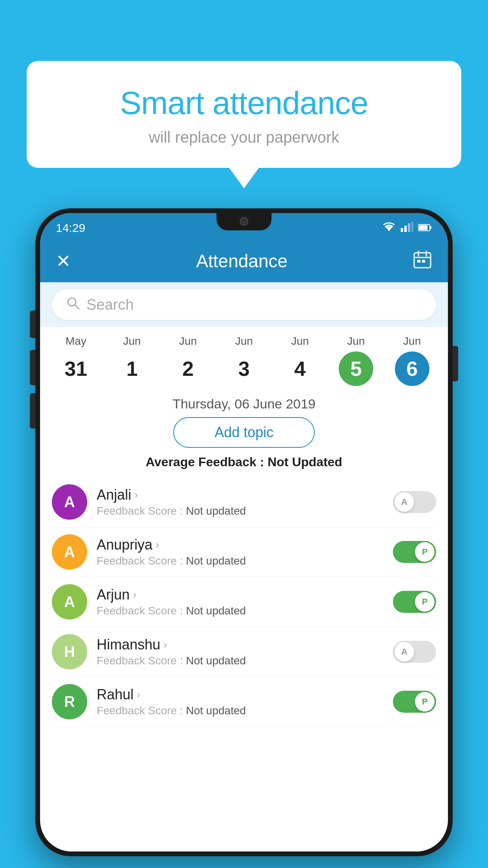 The height and width of the screenshot is (868, 488). Describe the element at coordinates (407, 228) in the screenshot. I see `status-icons` at that location.